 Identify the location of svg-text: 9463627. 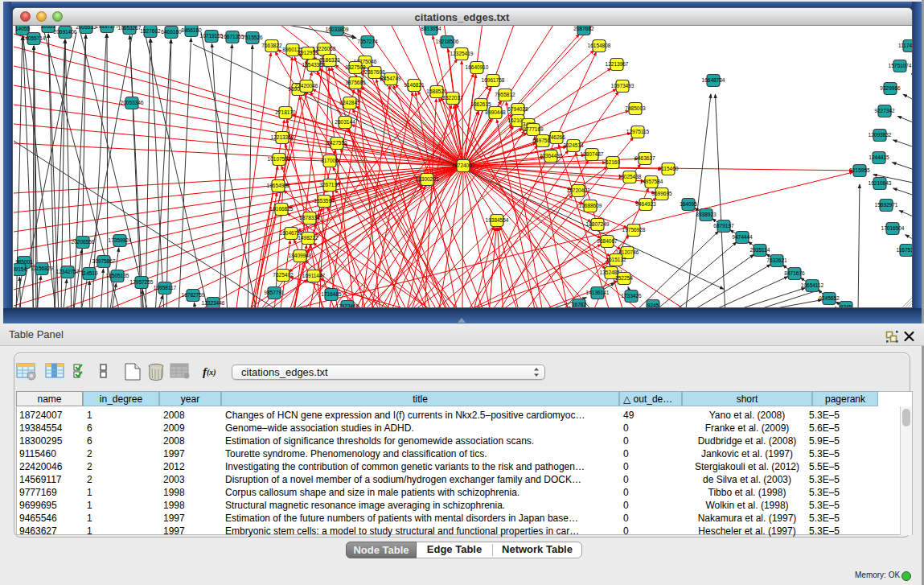
(645, 158).